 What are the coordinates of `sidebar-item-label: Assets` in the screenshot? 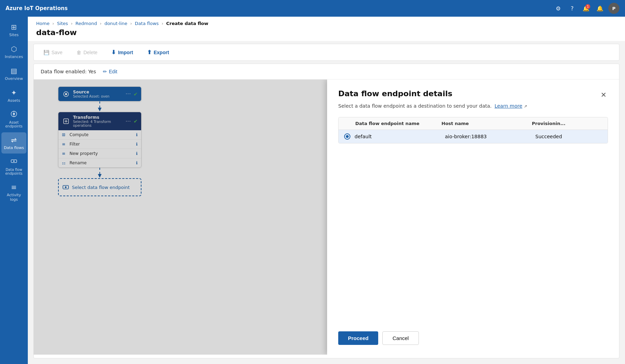 It's located at (14, 101).